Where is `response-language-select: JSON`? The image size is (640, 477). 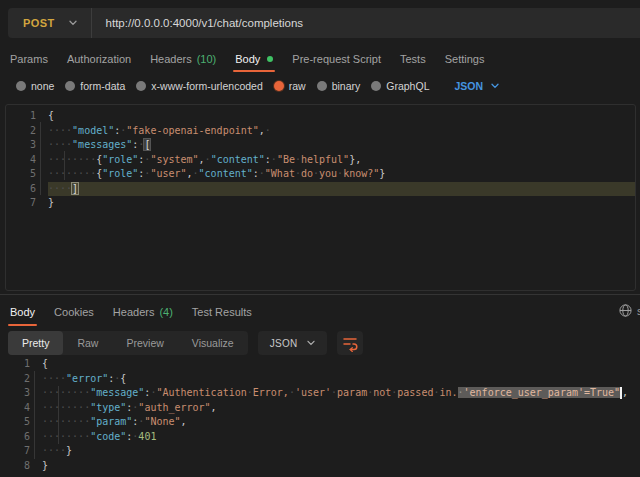
response-language-select: JSON is located at coordinates (292, 343).